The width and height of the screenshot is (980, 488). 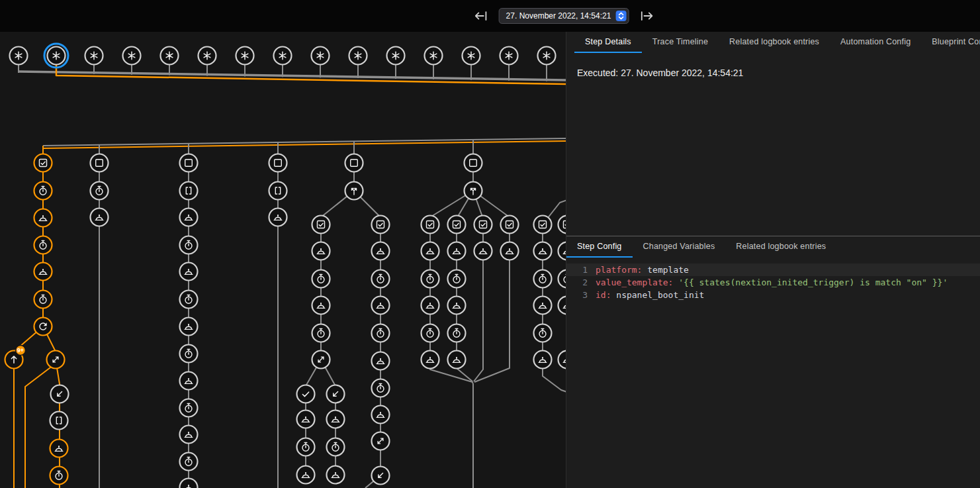 I want to click on graph-node-repeat-icon, so click(x=44, y=327).